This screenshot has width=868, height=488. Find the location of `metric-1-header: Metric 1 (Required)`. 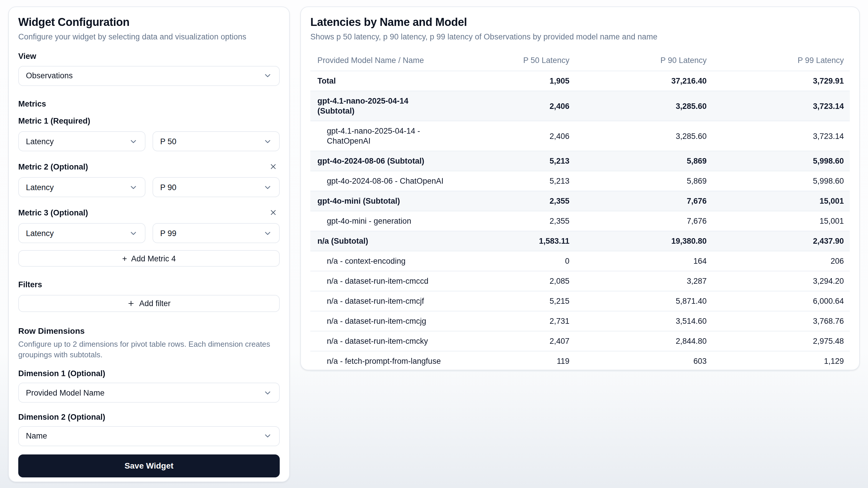

metric-1-header: Metric 1 (Required) is located at coordinates (149, 121).